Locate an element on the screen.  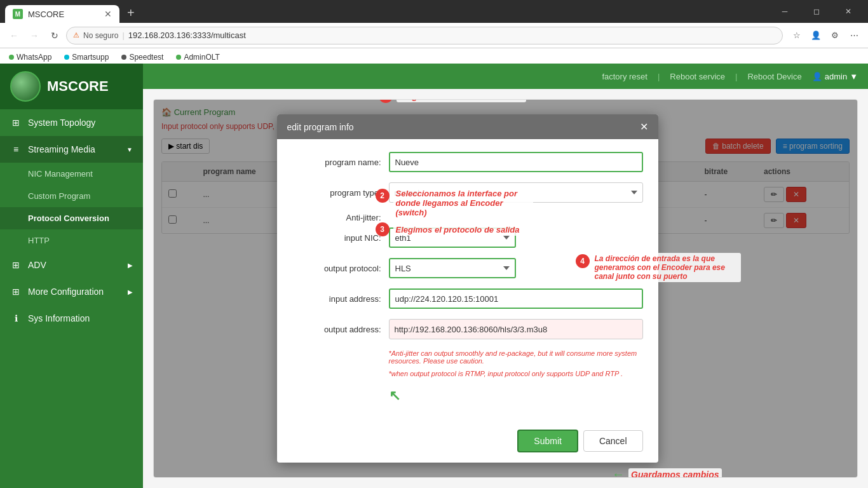
input-nic-label: input NIC: is located at coordinates (337, 238).